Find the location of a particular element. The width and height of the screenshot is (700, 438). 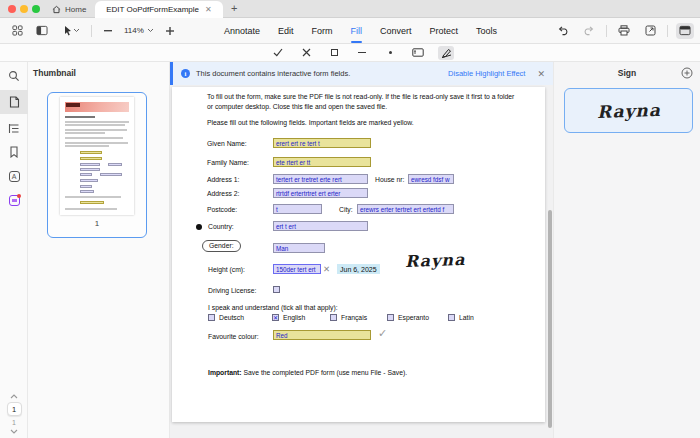

thumbnails-panel-icon is located at coordinates (14, 102).